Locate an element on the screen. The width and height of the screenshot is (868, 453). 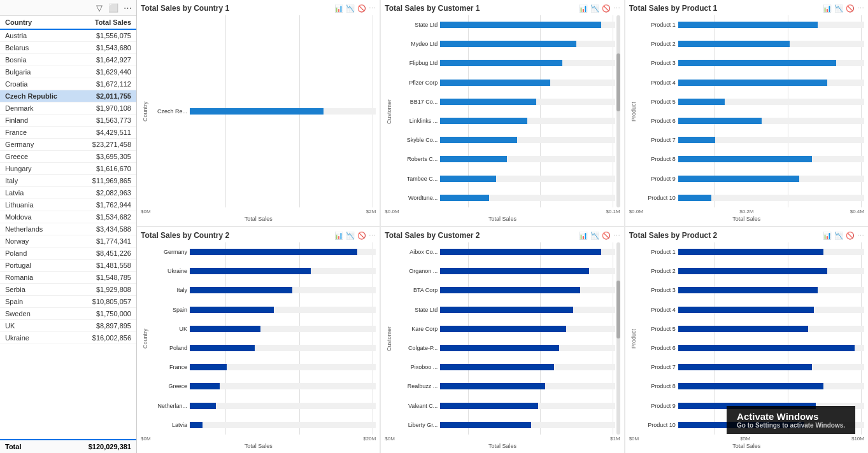
bar-label: Product 5 is located at coordinates (658, 329).